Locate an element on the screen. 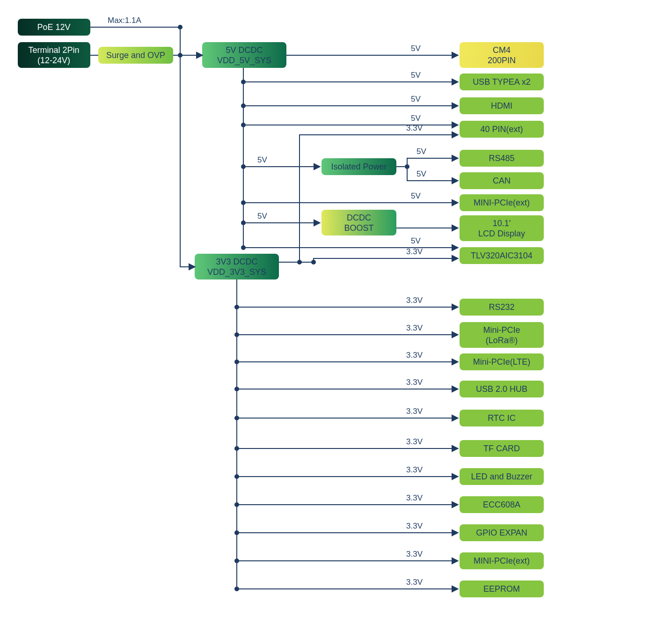  label-lcd-l2: LCD Display is located at coordinates (502, 234).